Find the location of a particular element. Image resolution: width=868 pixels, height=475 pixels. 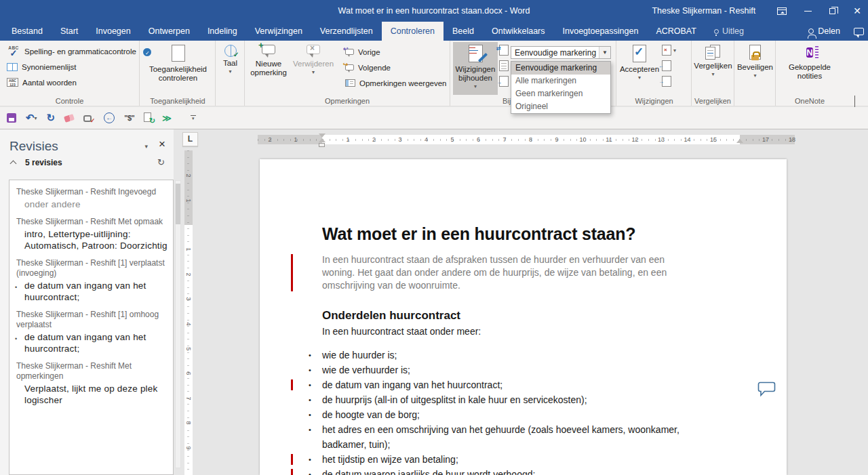

close-icon: ✕ is located at coordinates (857, 11).